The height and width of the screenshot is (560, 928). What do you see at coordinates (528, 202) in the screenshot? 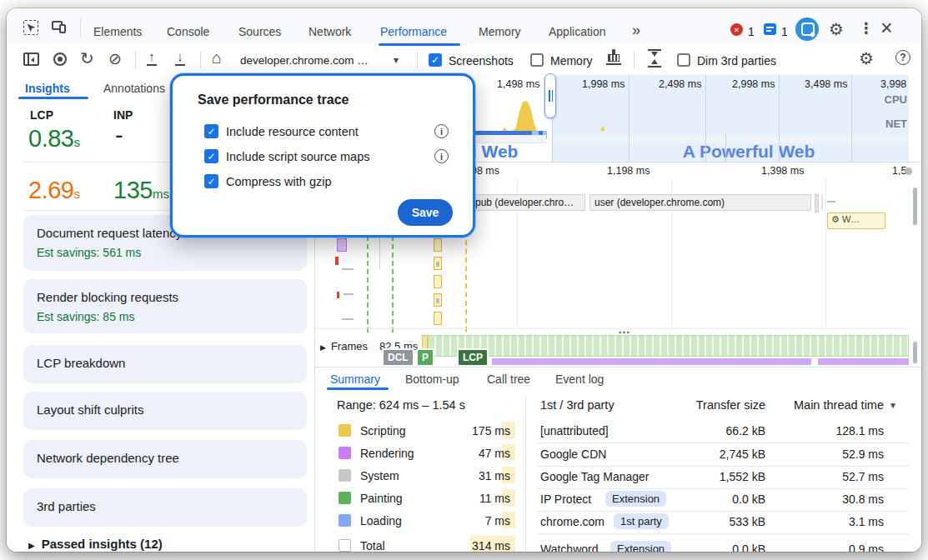
I see `network-request-bar: pub (developer.chro…` at bounding box center [528, 202].